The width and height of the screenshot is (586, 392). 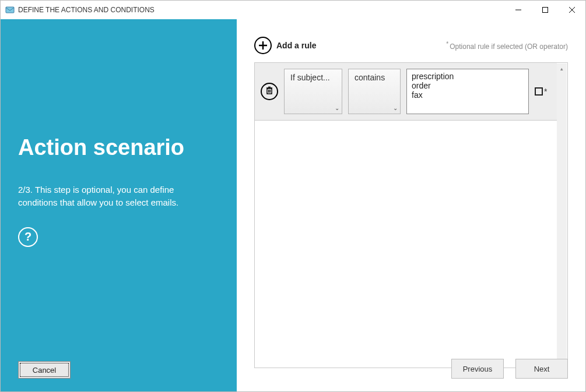 I want to click on add-rule-button: Add a rule, so click(x=285, y=45).